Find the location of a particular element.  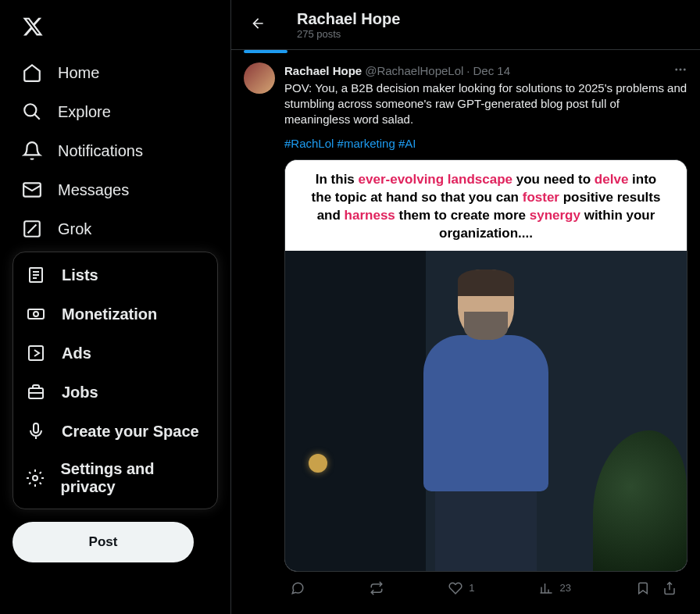

tweet-date: Dec 14 is located at coordinates (492, 70).